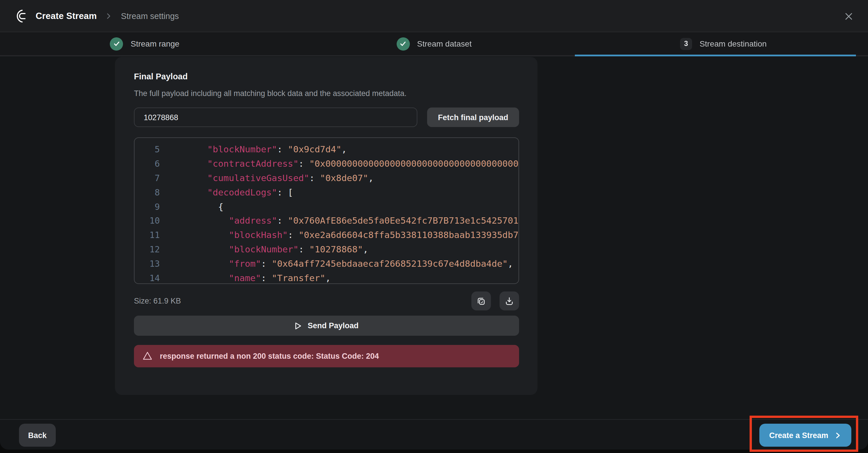  Describe the element at coordinates (147, 150) in the screenshot. I see `line-number: 5` at that location.